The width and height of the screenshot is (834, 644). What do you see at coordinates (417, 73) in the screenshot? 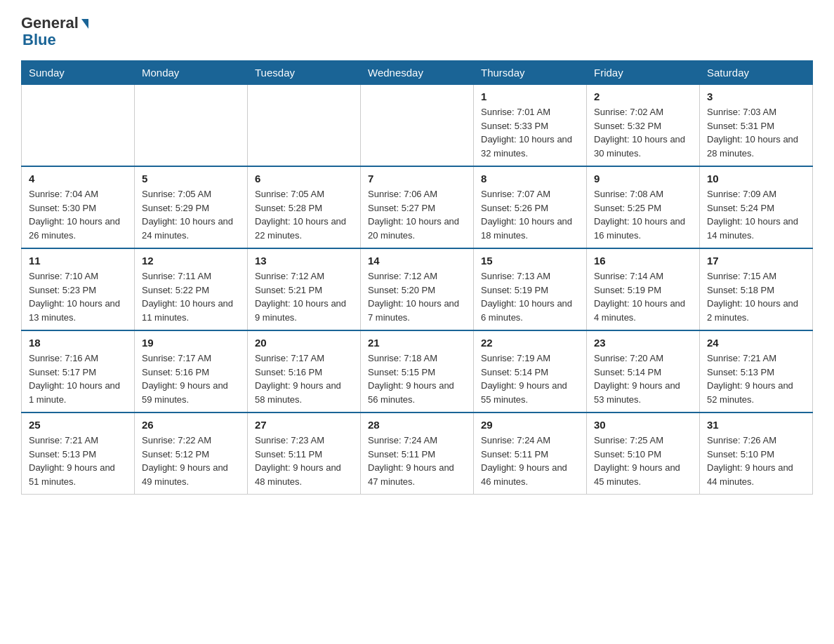
I see `calendar-header-row: SundayMondayTuesdayWednesdayThursdayFrid…` at bounding box center [417, 73].